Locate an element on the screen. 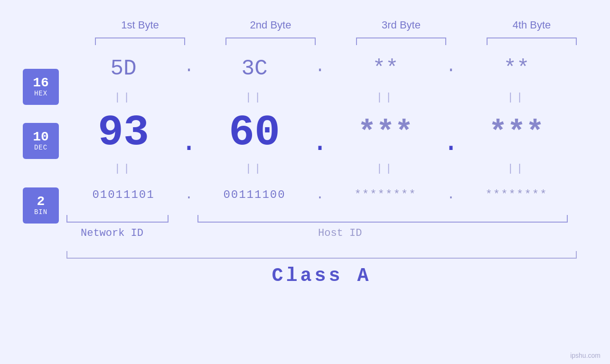 This screenshot has height=364, width=610. bin-badge: 2 BIN is located at coordinates (41, 205).